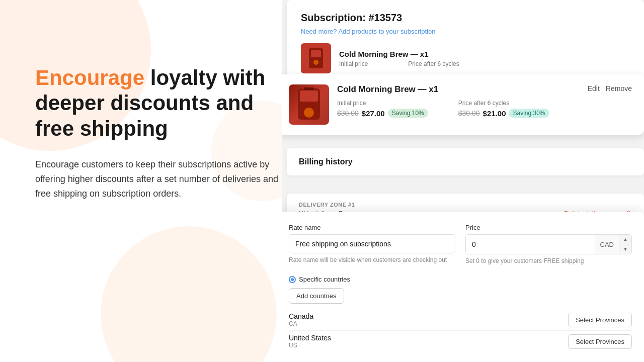 This screenshot has width=644, height=362. I want to click on bg-subscription-card: Subscription: #13573 Need more? Add prod…, so click(465, 43).